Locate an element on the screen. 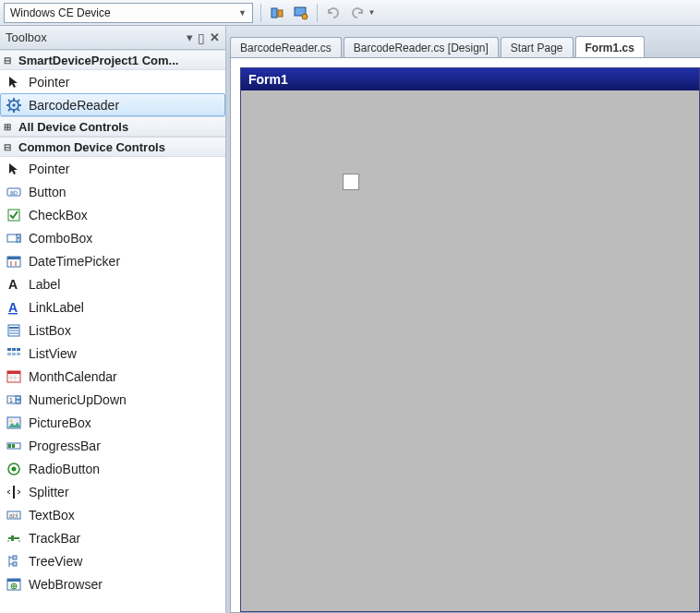 Image resolution: width=700 pixels, height=613 pixels. toolbox-item-barcodereader: BarcodeReader is located at coordinates (113, 105).